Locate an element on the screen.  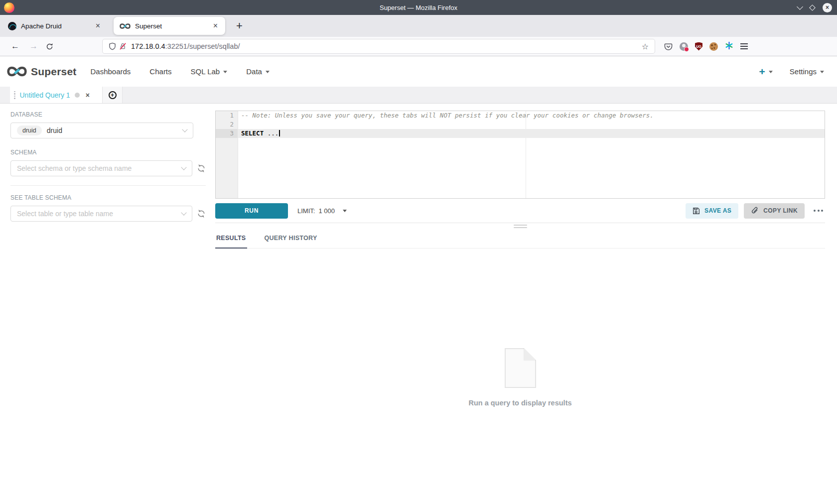
ublock-origin-icon: UO is located at coordinates (698, 47).